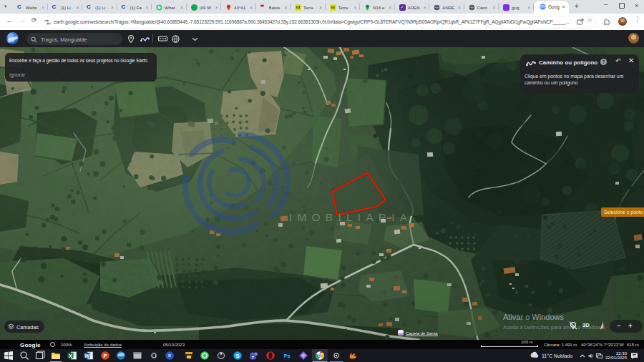 This screenshot has width=644, height=362. Describe the element at coordinates (288, 356) in the screenshot. I see `svg-text: Ps` at that location.